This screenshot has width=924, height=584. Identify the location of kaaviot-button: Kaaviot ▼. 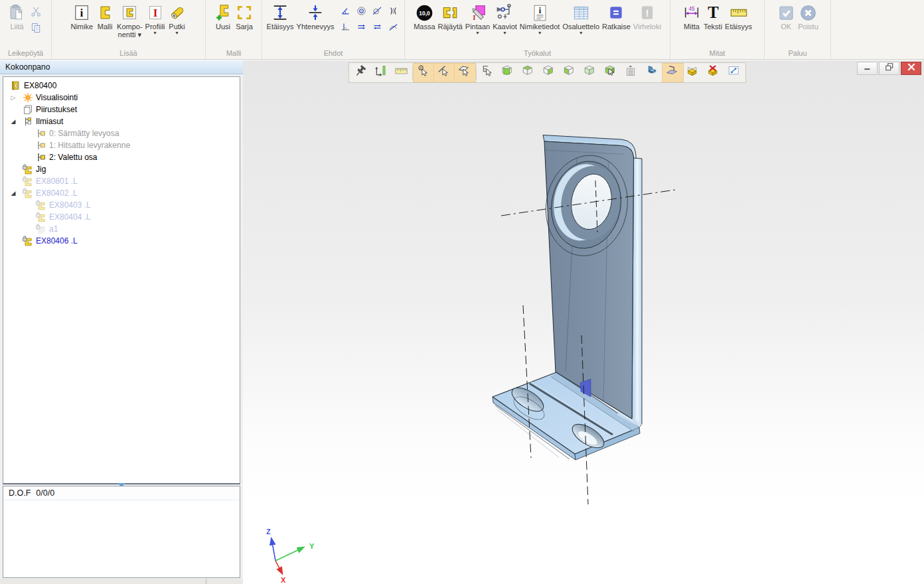
(504, 19).